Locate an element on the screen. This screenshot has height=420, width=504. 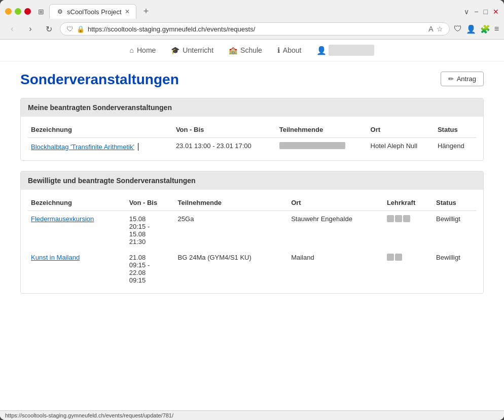
section1-table: Bezeichnung Von - Bis Teilnehmende Ort S… is located at coordinates (252, 138).